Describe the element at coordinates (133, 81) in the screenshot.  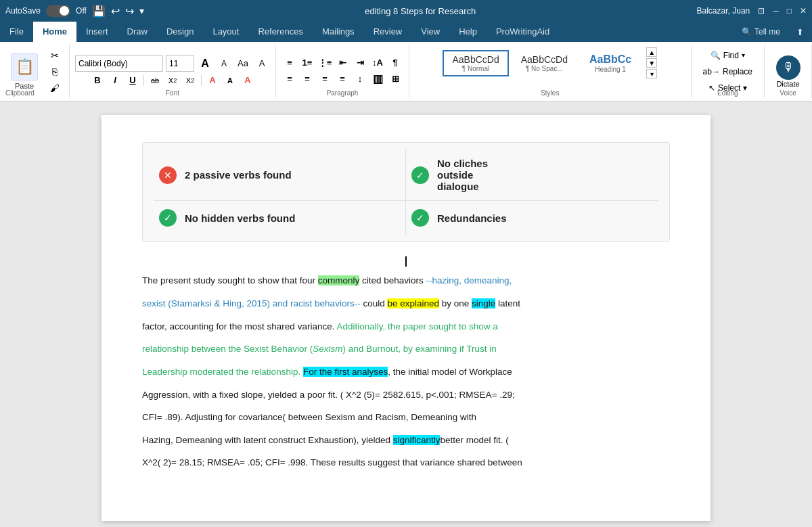
I see `underline-button: U` at that location.